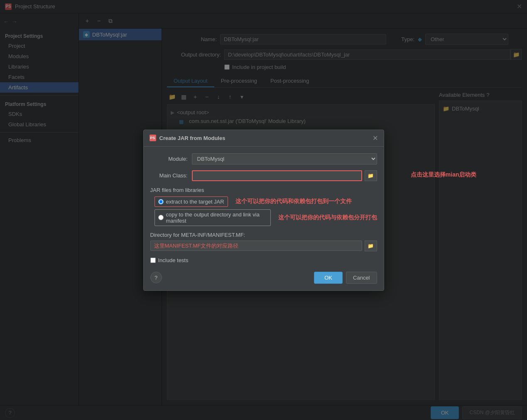 Image resolution: width=527 pixels, height=420 pixels. I want to click on radio2-annotation: 这个可以把你的代码与依赖包分开打包, so click(328, 218).